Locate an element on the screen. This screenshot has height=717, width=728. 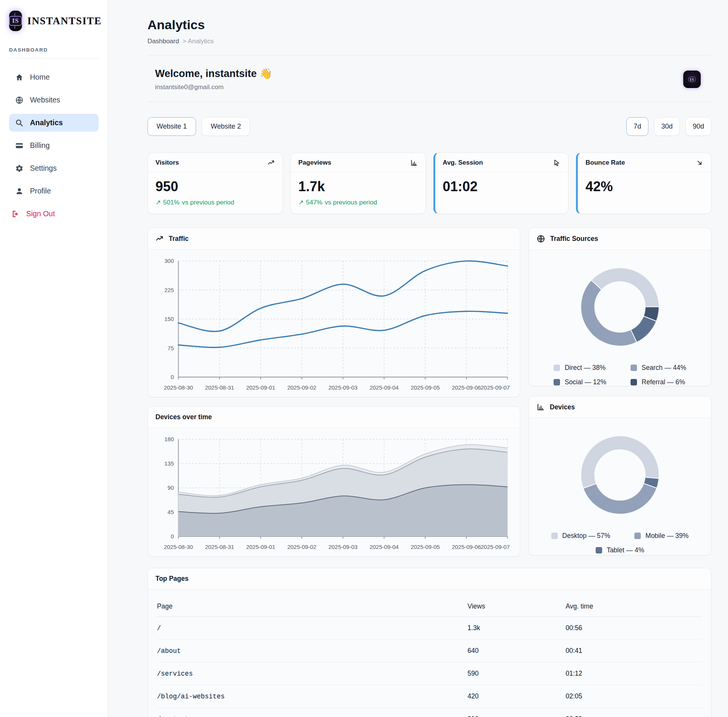
cursor-icon is located at coordinates (557, 163).